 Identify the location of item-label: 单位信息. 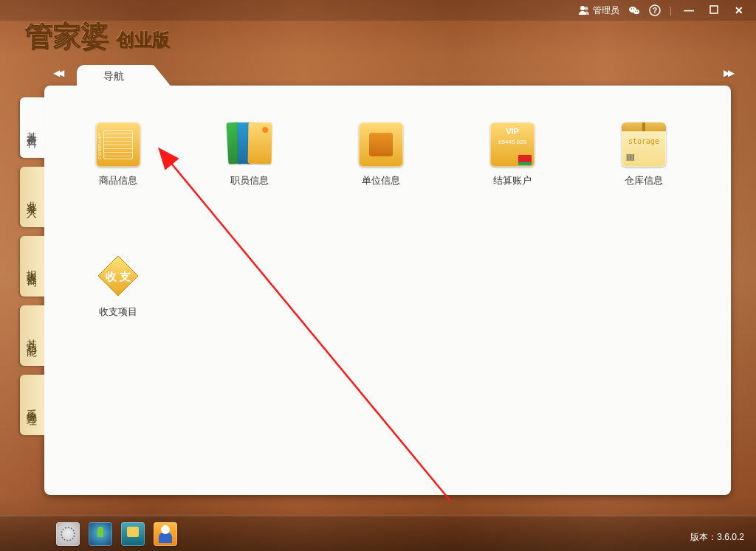
(381, 181).